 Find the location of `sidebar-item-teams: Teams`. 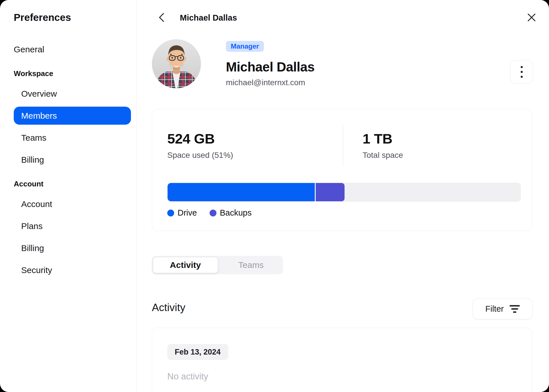

sidebar-item-teams: Teams is located at coordinates (72, 138).